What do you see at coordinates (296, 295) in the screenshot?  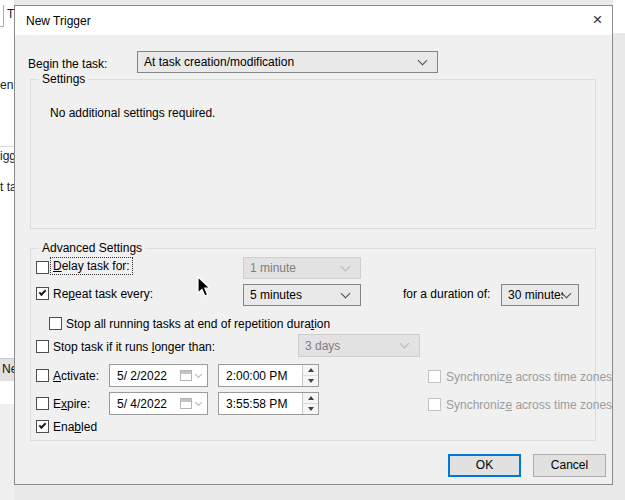 I see `repeat-interval-value: 5 minutes` at bounding box center [296, 295].